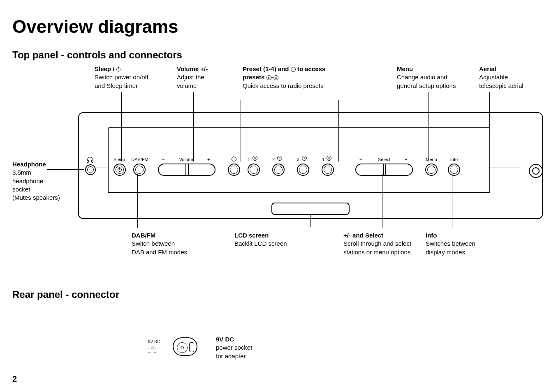 The width and height of the screenshot is (556, 392). What do you see at coordinates (90, 159) in the screenshot?
I see `headphone-icon` at bounding box center [90, 159].